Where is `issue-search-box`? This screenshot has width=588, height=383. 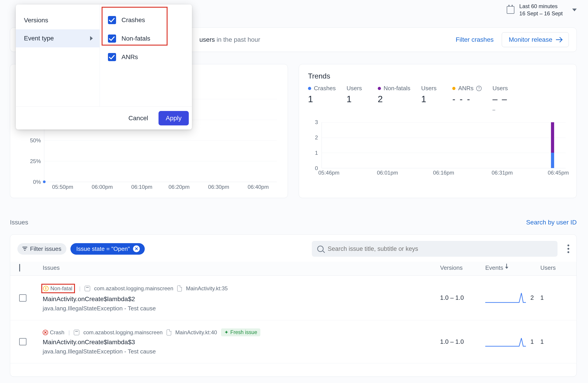 issue-search-box is located at coordinates (435, 249).